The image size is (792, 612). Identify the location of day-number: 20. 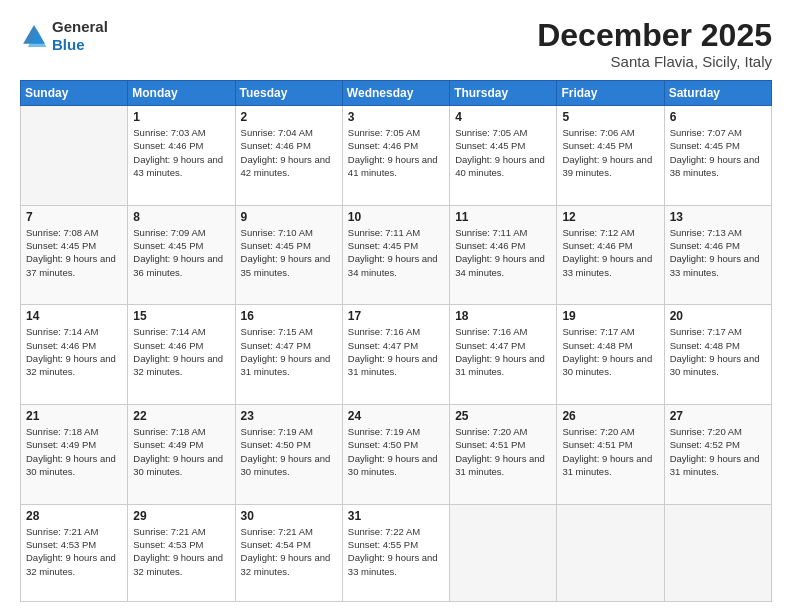
(718, 316).